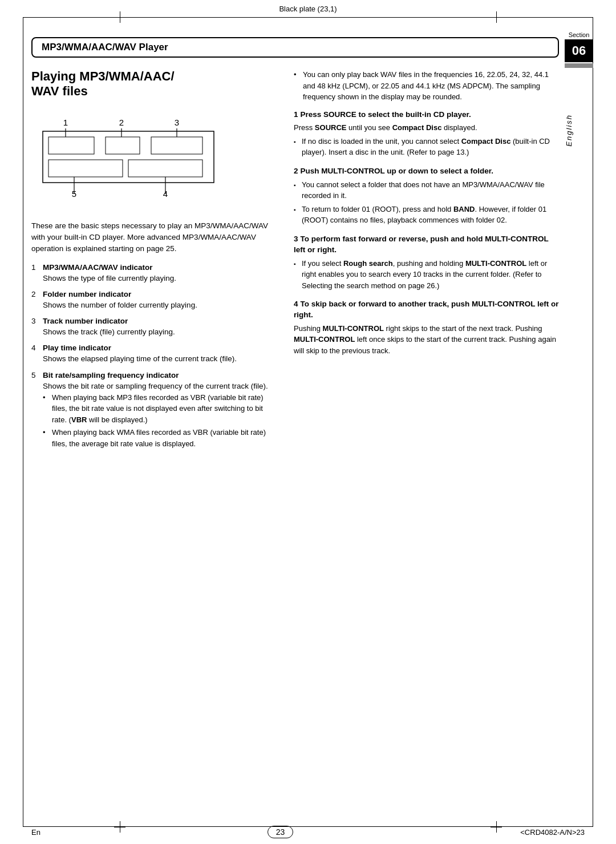  What do you see at coordinates (295, 47) in the screenshot?
I see `title-box: MP3/WMA/AAC/WAV Player` at bounding box center [295, 47].